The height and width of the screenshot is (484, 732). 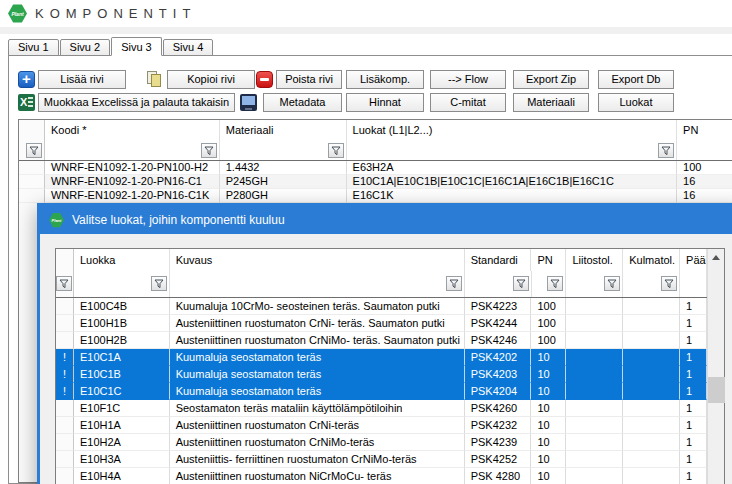 I want to click on flow-button: --> Flow, so click(x=468, y=80).